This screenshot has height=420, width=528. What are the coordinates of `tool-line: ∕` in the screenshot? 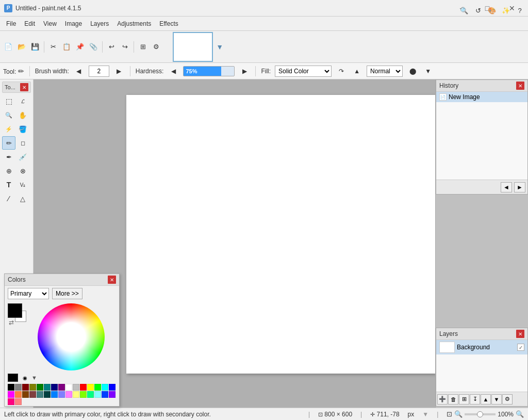 It's located at (9, 199).